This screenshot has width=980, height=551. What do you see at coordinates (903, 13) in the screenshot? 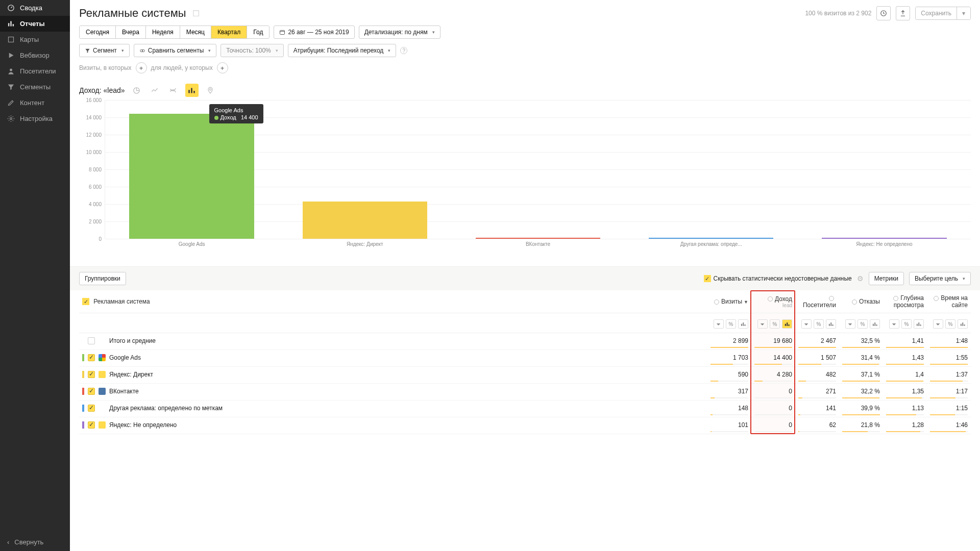
I see `export-button` at bounding box center [903, 13].